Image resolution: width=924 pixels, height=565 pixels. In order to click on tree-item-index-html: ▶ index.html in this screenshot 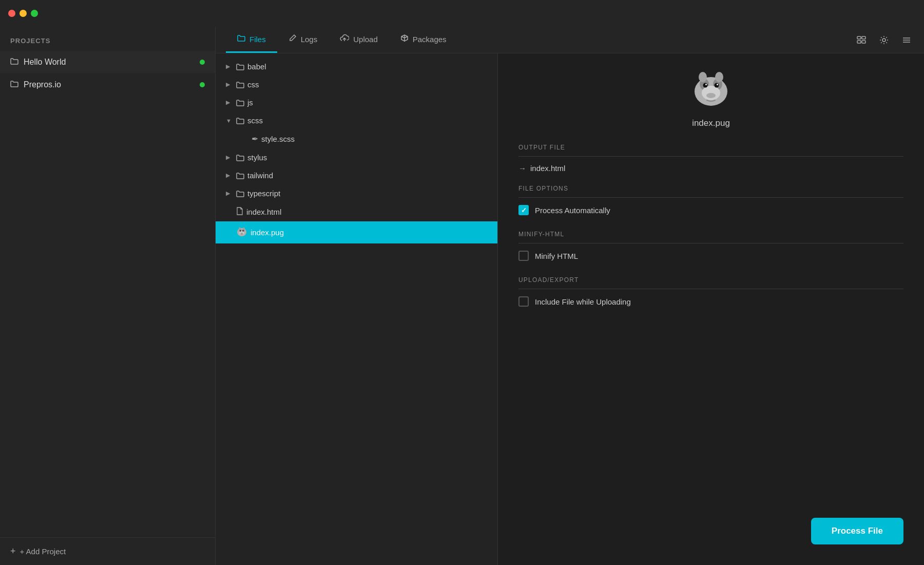, I will do `click(356, 212)`.